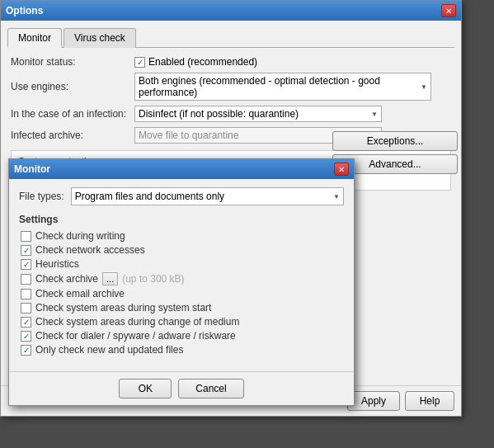 This screenshot has width=494, height=448. What do you see at coordinates (181, 322) in the screenshot?
I see `check-system-areas-medium-row: ✓ Check system areas during change of me…` at bounding box center [181, 322].